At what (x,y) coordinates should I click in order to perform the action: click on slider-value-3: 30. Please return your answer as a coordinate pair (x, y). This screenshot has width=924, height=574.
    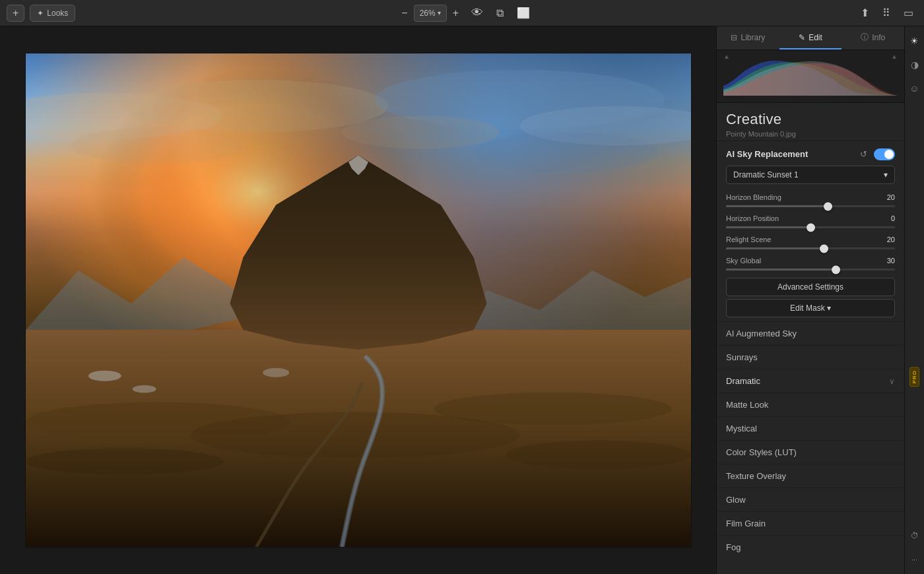
    Looking at the image, I should click on (891, 261).